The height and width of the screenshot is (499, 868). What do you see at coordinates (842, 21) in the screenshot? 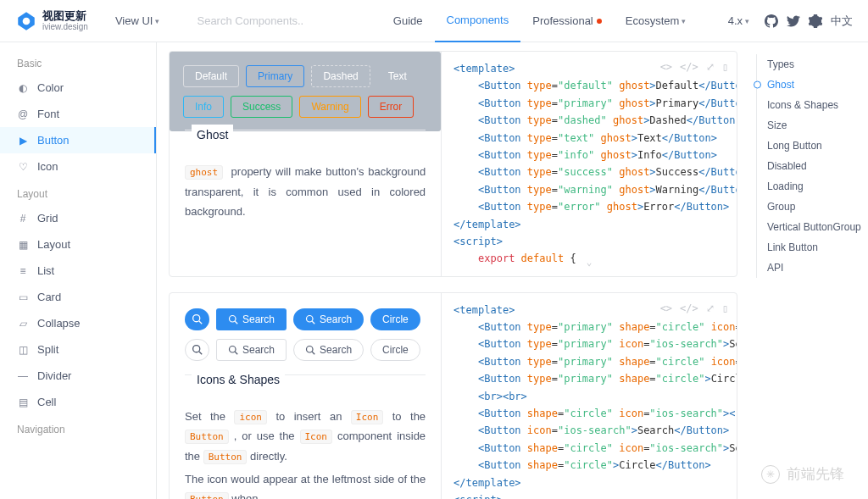
I see `lang-switch: 中文` at bounding box center [842, 21].